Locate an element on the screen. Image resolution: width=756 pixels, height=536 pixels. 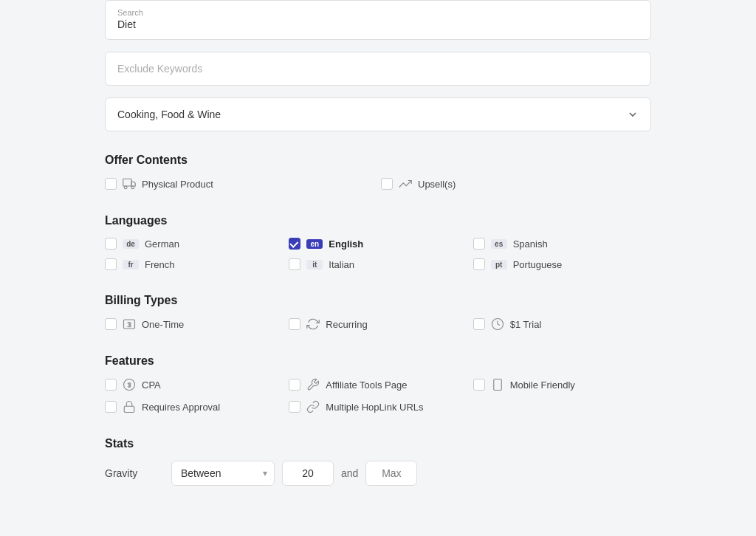
category-value: Cooking, Food & Wine is located at coordinates (169, 114).